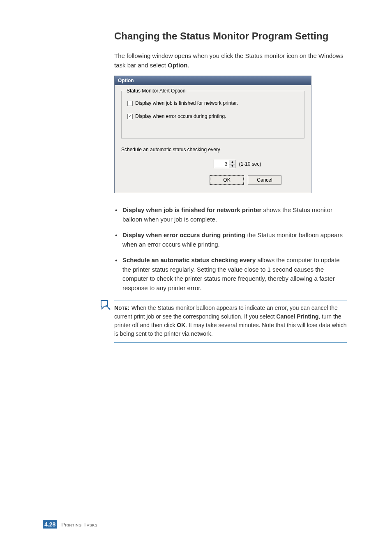  I want to click on intro-text-post: ., so click(188, 65).